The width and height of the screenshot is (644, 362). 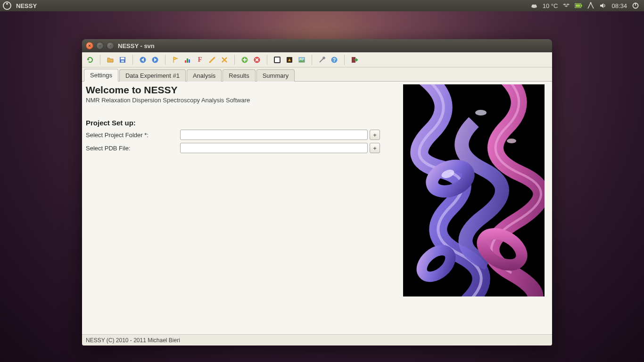 What do you see at coordinates (143, 60) in the screenshot?
I see `back-icon` at bounding box center [143, 60].